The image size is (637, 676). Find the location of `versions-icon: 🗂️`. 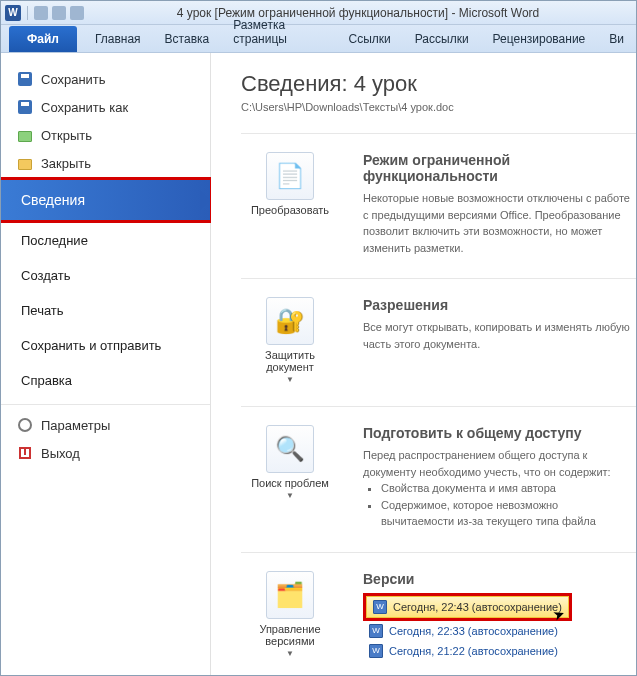

versions-icon: 🗂️ is located at coordinates (290, 595).